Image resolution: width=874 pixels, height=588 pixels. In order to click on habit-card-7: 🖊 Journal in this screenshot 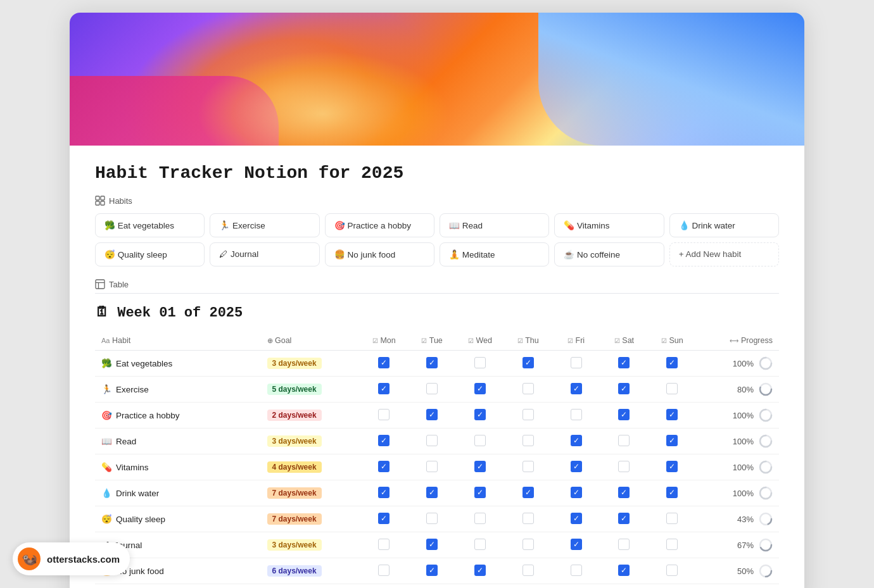, I will do `click(265, 254)`.